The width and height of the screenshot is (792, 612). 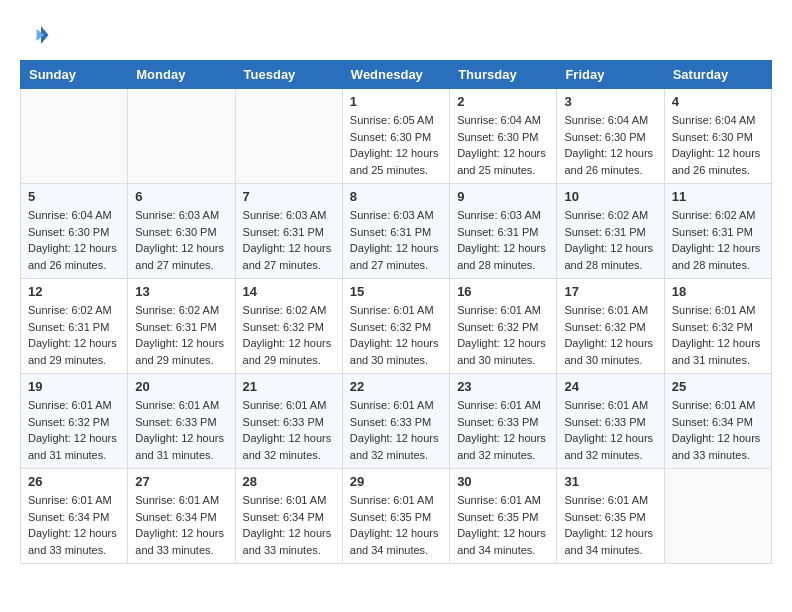 I want to click on day-number: 25, so click(x=718, y=386).